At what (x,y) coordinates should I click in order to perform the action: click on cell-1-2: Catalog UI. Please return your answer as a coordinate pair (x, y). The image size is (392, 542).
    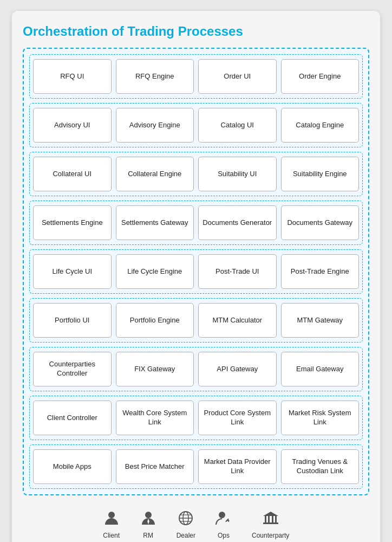
    Looking at the image, I should click on (237, 125).